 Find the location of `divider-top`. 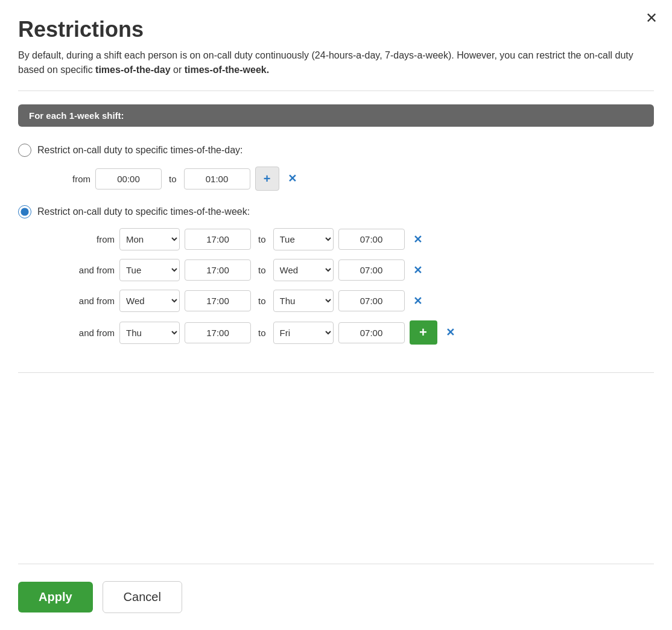

divider-top is located at coordinates (336, 91).